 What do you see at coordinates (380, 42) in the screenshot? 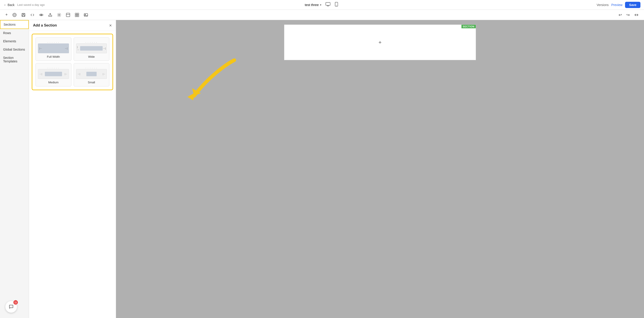
I see `canvas-page: + SECTION` at bounding box center [380, 42].